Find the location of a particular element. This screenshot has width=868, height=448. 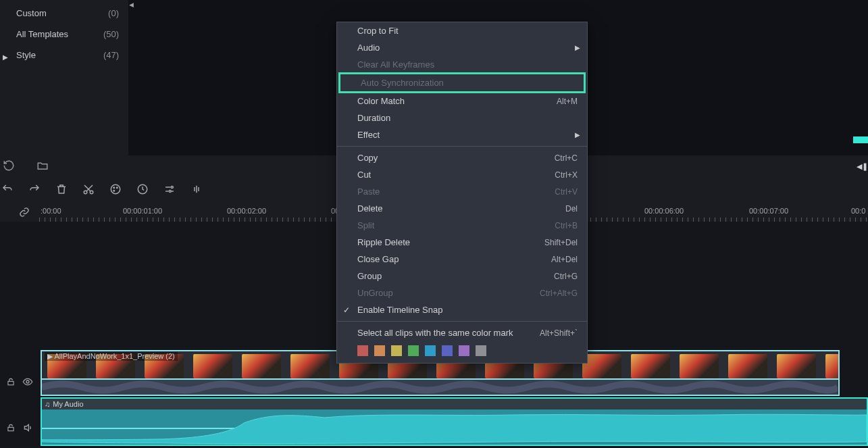

menu-label: Cut is located at coordinates (364, 174).